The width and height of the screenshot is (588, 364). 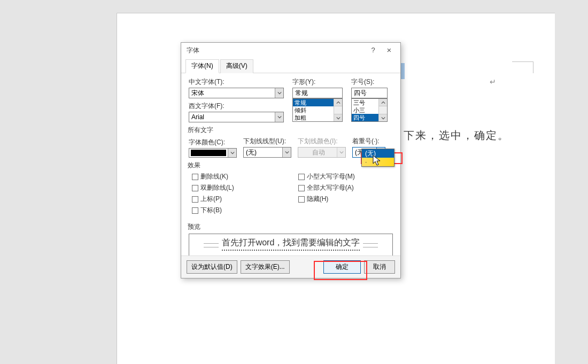 What do you see at coordinates (267, 152) in the screenshot?
I see `underline-style-combo: (无)` at bounding box center [267, 152].